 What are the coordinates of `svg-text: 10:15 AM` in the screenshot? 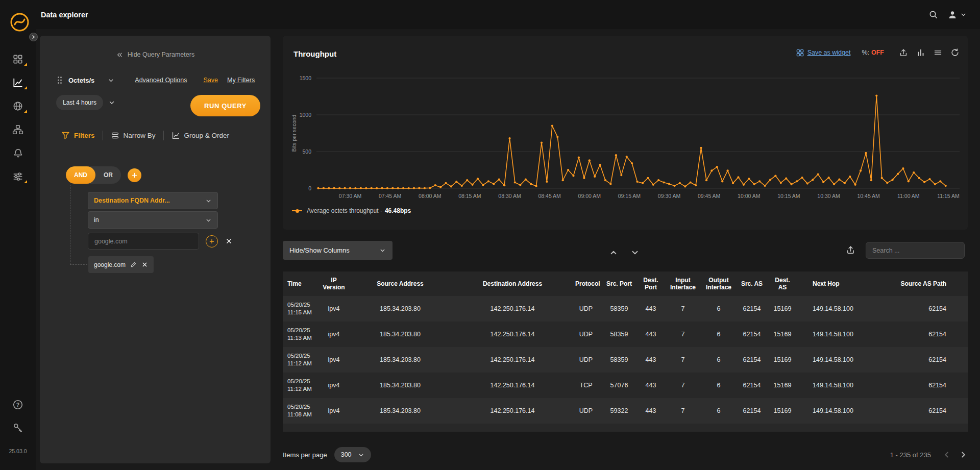 It's located at (789, 196).